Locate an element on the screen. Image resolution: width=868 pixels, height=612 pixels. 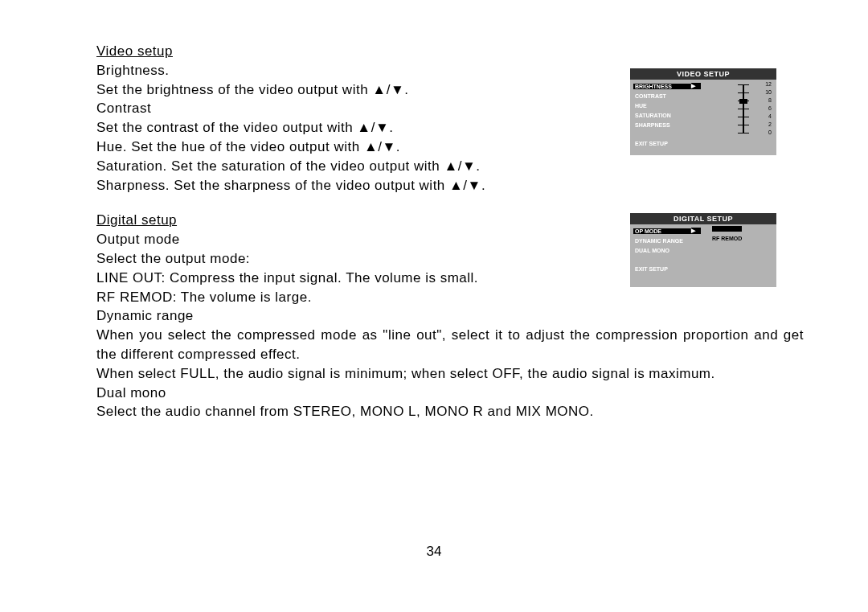
label-dual-mono: Dual mono is located at coordinates (354, 393).